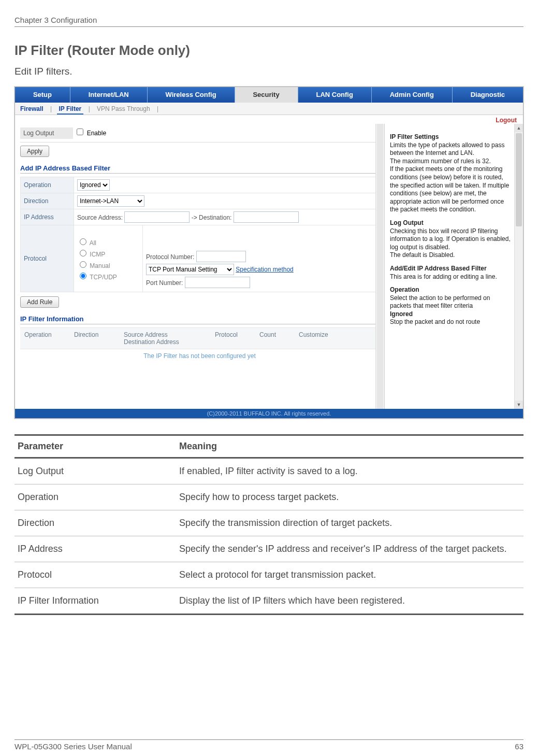 This screenshot has height=756, width=538. What do you see at coordinates (450, 137) in the screenshot?
I see `help-heading-settings: IP Filter Settings` at bounding box center [450, 137].